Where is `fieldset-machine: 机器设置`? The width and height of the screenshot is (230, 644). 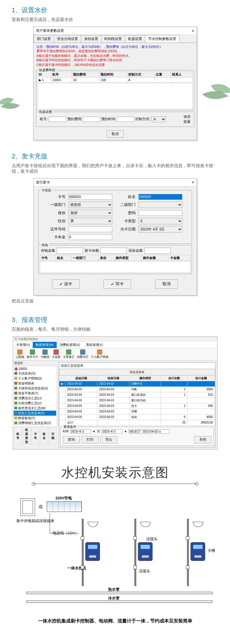
fieldset-machine: 机器设置 is located at coordinates (46, 112).